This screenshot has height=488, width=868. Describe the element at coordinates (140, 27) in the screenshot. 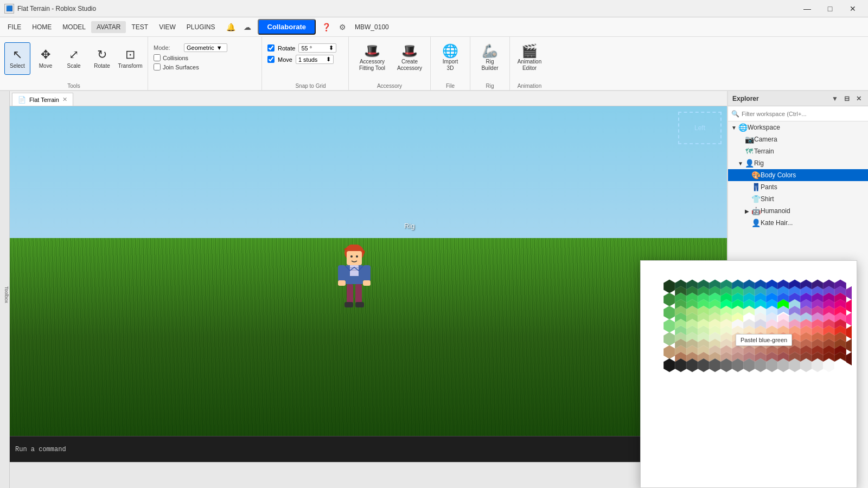

I see `menu-test: TEST` at that location.